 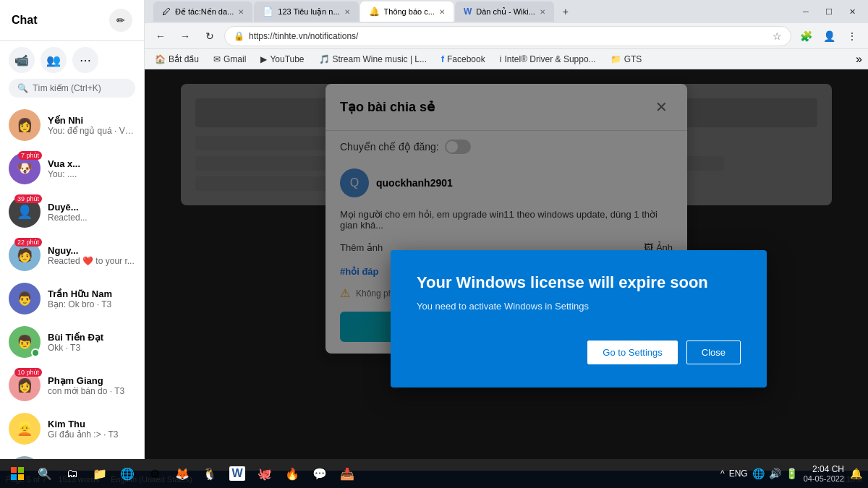 What do you see at coordinates (72, 88) in the screenshot?
I see `messenger-search: 🔍 Tìm kiếm (Ctrl+K)` at bounding box center [72, 88].